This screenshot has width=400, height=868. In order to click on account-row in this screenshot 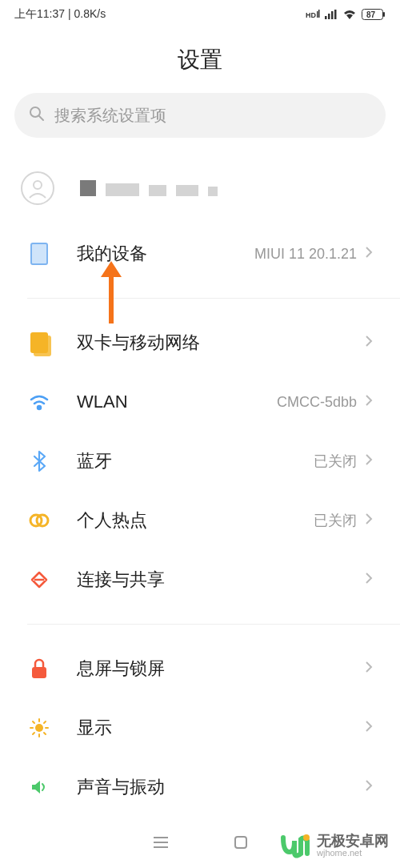, I will do `click(200, 188)`.